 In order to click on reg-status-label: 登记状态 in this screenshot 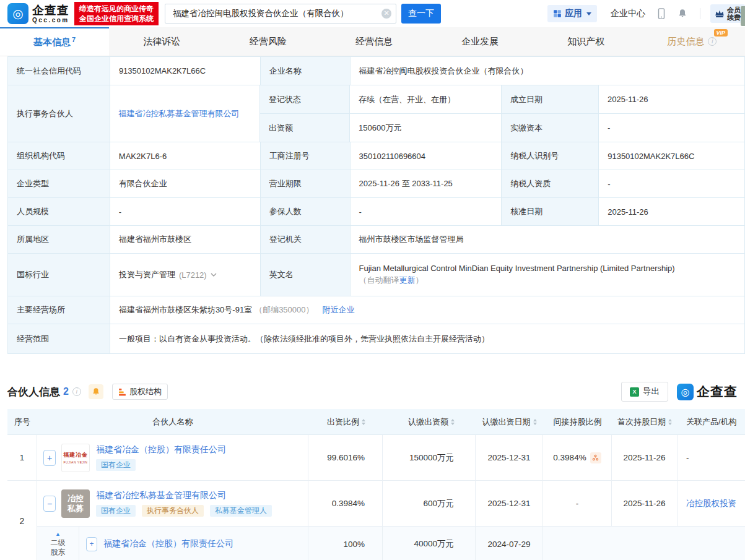, I will do `click(305, 100)`.